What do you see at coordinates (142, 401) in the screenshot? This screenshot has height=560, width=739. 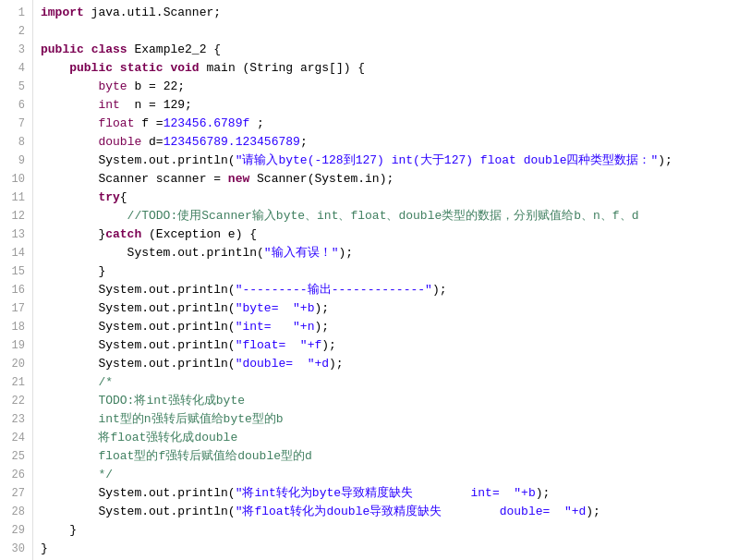 I see `token-comment: TODO:将int强转化成byte` at bounding box center [142, 401].